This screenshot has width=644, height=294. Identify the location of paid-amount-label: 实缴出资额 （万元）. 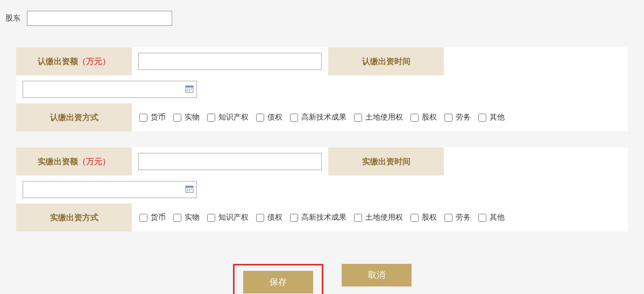
(74, 162).